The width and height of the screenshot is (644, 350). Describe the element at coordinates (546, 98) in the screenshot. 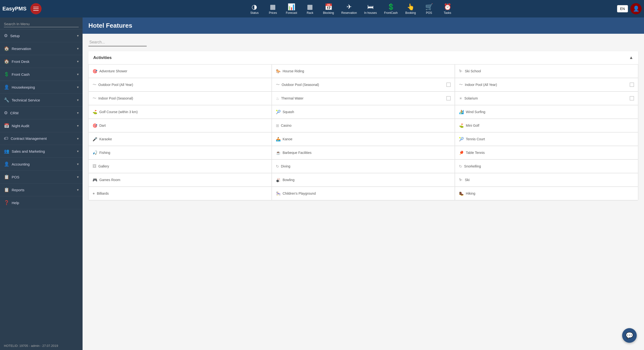

I see `feature-item-solarium: ☀ Solarium` at that location.